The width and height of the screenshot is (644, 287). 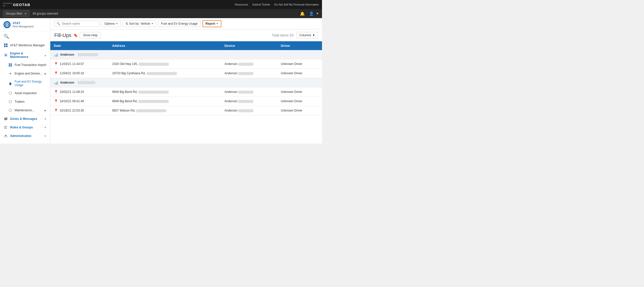 I want to click on col-date: Date, so click(x=79, y=46).